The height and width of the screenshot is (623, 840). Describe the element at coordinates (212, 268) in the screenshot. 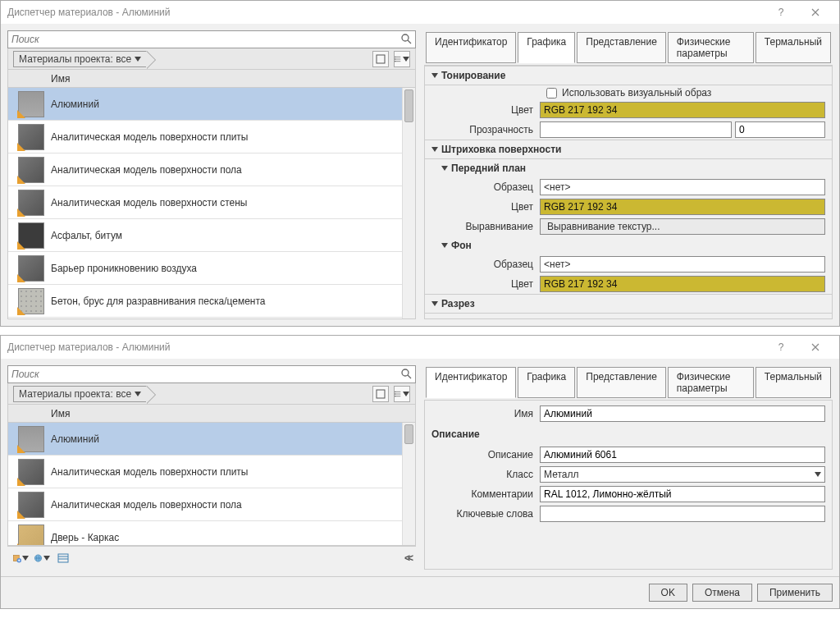

I see `list-item: Барьер проникновению воздуха` at that location.